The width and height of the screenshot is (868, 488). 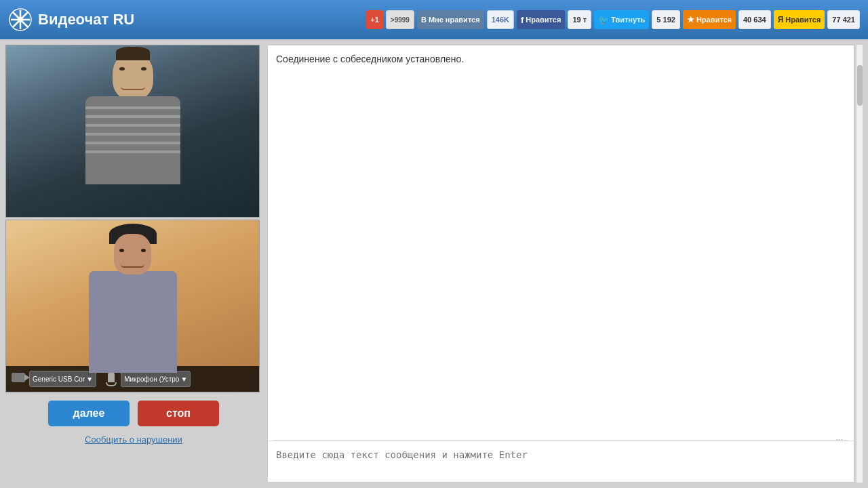 I want to click on gplus-button: +1, so click(x=374, y=20).